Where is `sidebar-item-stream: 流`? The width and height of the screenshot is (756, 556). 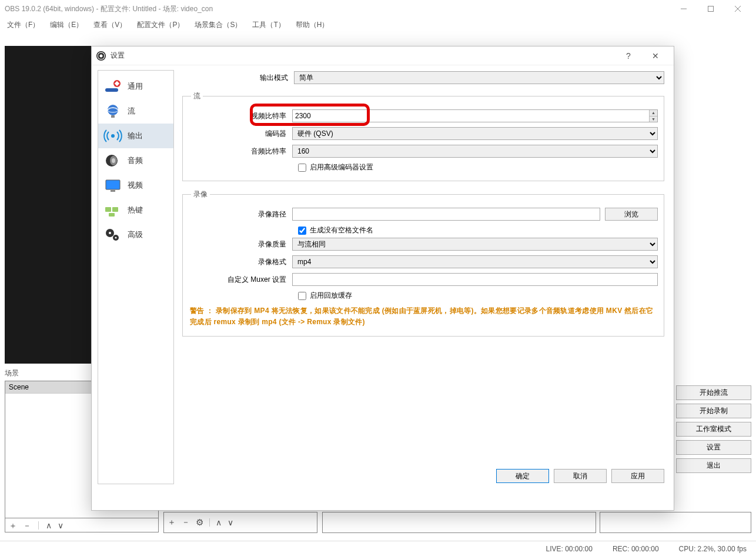 sidebar-item-stream: 流 is located at coordinates (136, 111).